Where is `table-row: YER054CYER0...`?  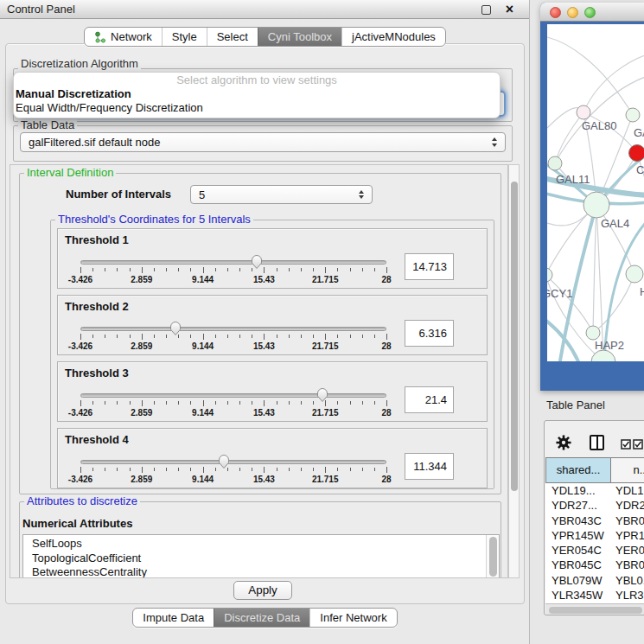 table-row: YER054CYER0... is located at coordinates (595, 550).